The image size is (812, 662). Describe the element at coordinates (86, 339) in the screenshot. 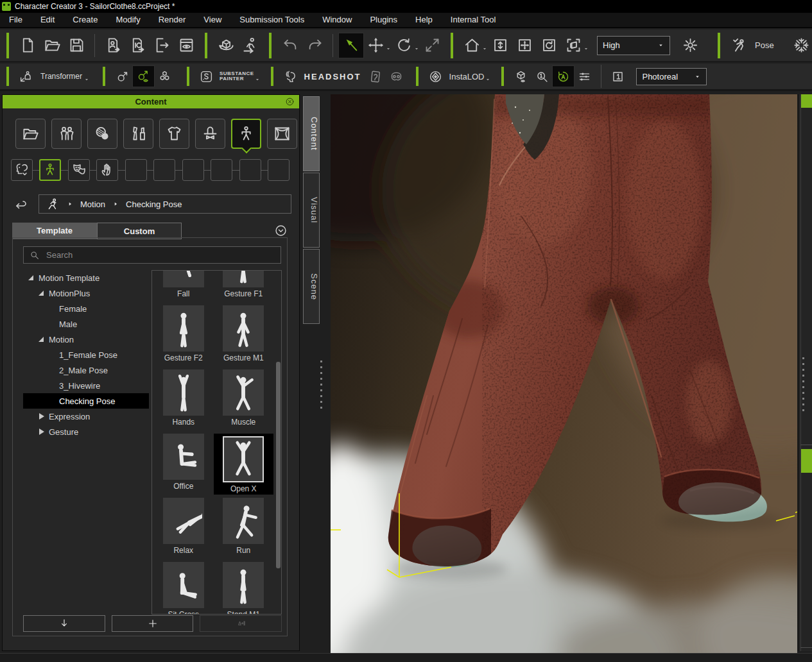

I see `tree-item: Motion` at that location.